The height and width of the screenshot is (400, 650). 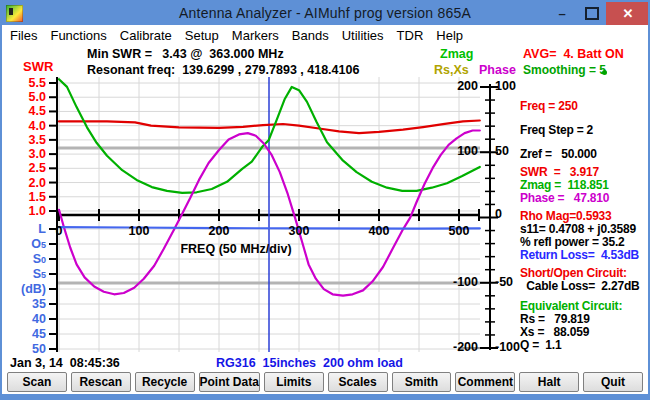 I want to click on smith-button: Smith, so click(x=422, y=382).